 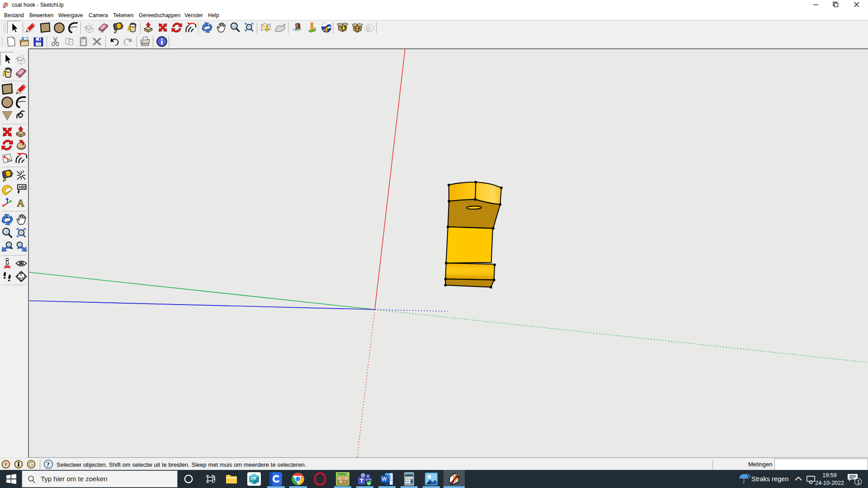 What do you see at coordinates (31, 465) in the screenshot?
I see `svg-text: G` at bounding box center [31, 465].